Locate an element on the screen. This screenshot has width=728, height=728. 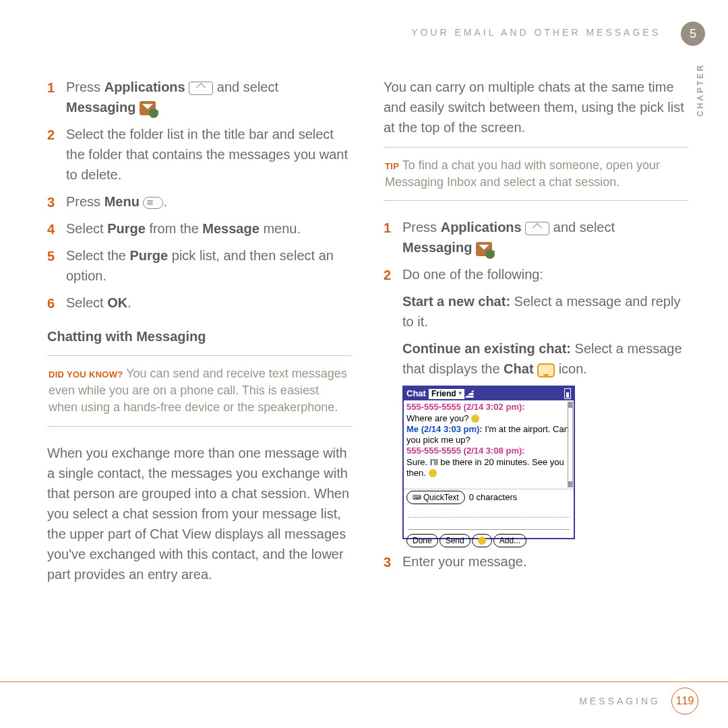
chapter-label: CHAPTER is located at coordinates (700, 90).